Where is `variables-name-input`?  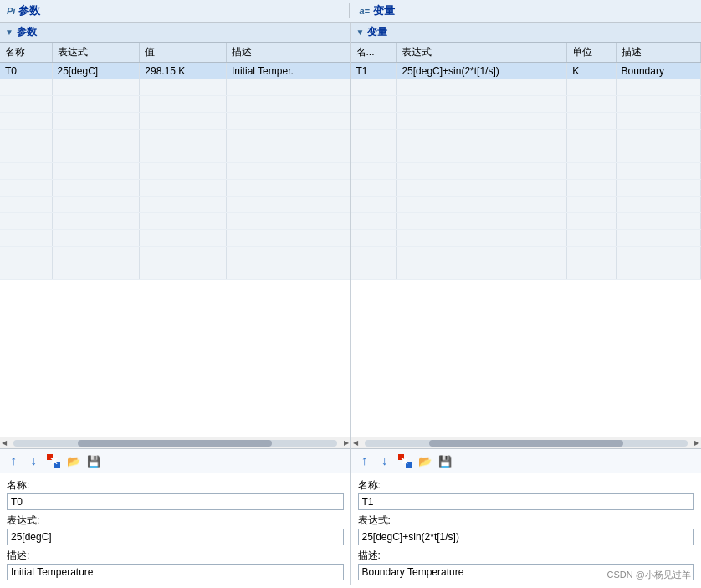 variables-name-input is located at coordinates (527, 502).